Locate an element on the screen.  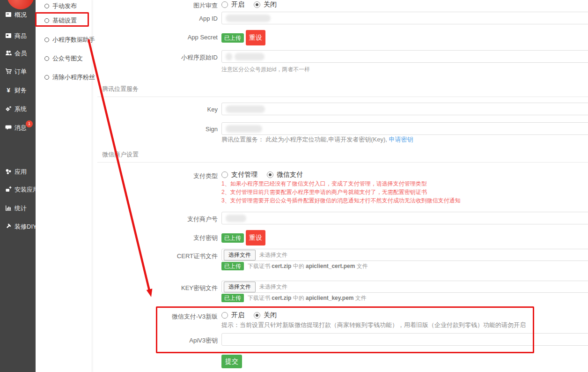
goods-icon is located at coordinates (8, 37).